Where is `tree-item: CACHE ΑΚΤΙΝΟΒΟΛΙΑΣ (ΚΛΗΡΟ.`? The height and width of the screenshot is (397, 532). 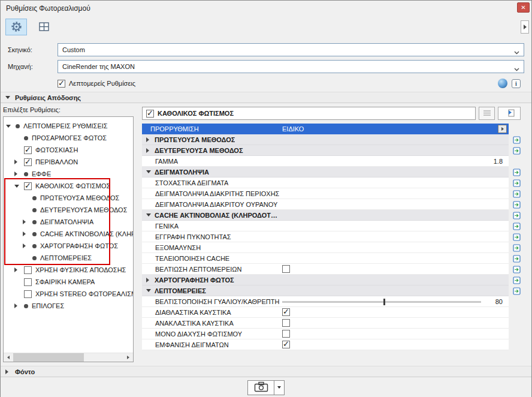 tree-item: CACHE ΑΚΤΙΝΟΒΟΛΙΑΣ (ΚΛΗΡΟ. is located at coordinates (68, 234).